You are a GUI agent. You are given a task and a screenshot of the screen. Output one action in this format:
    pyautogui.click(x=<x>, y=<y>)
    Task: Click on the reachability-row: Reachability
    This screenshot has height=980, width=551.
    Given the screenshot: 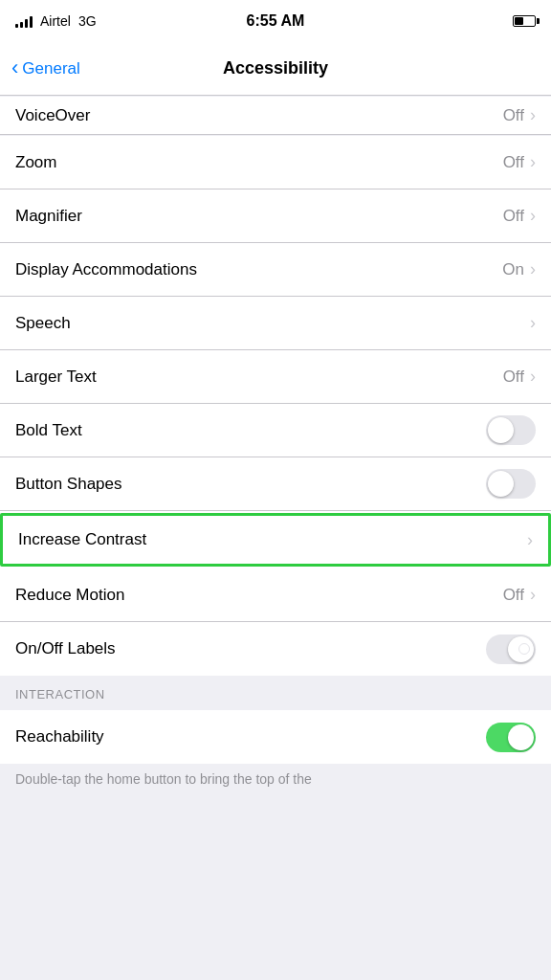 What is the action you would take?
    pyautogui.click(x=276, y=737)
    